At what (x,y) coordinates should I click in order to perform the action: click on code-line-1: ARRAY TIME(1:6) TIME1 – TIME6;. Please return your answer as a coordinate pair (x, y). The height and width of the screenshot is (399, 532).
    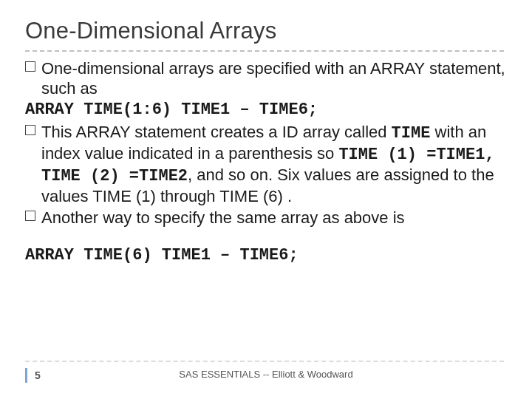
    Looking at the image, I should click on (266, 111).